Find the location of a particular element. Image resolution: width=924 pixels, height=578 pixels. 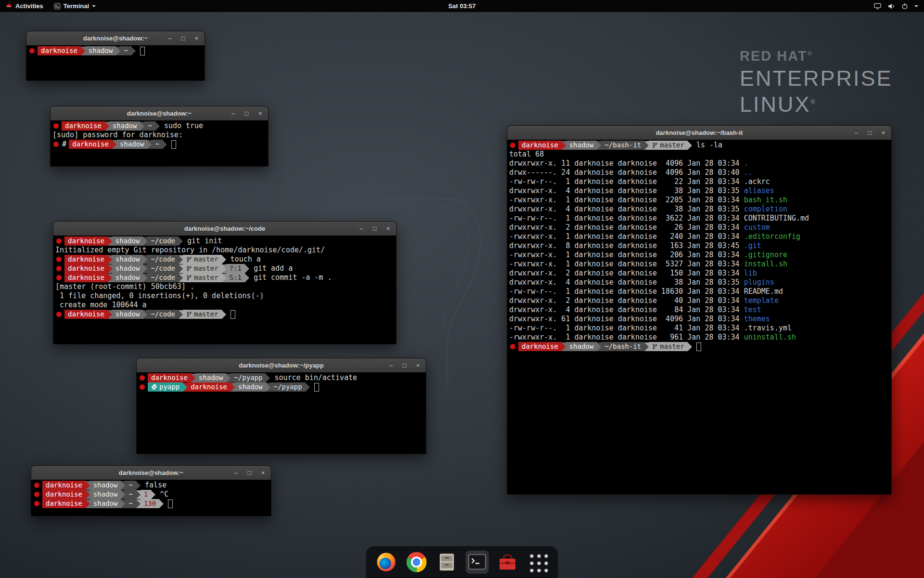

app-grid-icon is located at coordinates (538, 562).